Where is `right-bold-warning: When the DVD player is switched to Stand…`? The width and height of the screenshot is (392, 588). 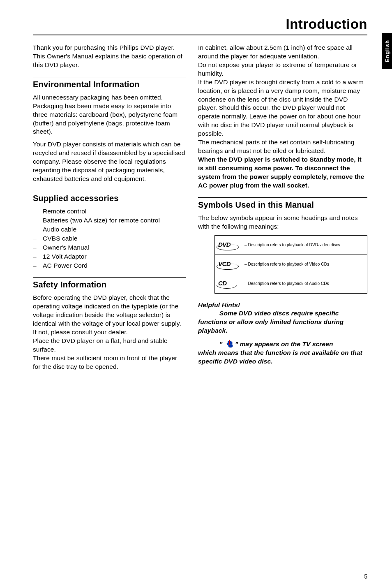 right-bold-warning: When the DVD player is switched to Stand… is located at coordinates (283, 173).